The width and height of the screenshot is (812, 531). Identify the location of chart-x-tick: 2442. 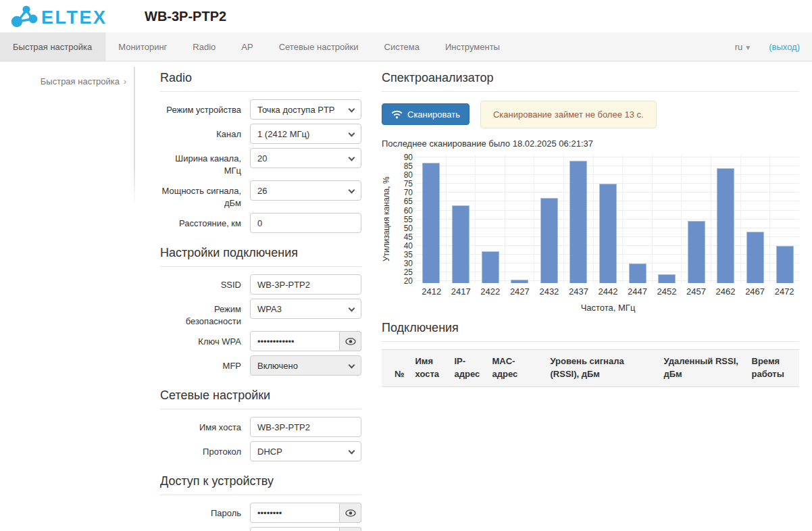
(608, 292).